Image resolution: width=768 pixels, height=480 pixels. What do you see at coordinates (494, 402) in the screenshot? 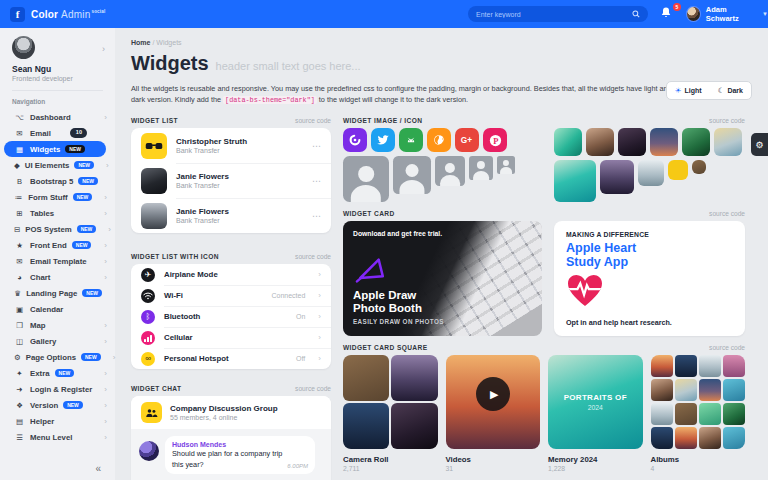
I see `video-cover: ▶` at bounding box center [494, 402].